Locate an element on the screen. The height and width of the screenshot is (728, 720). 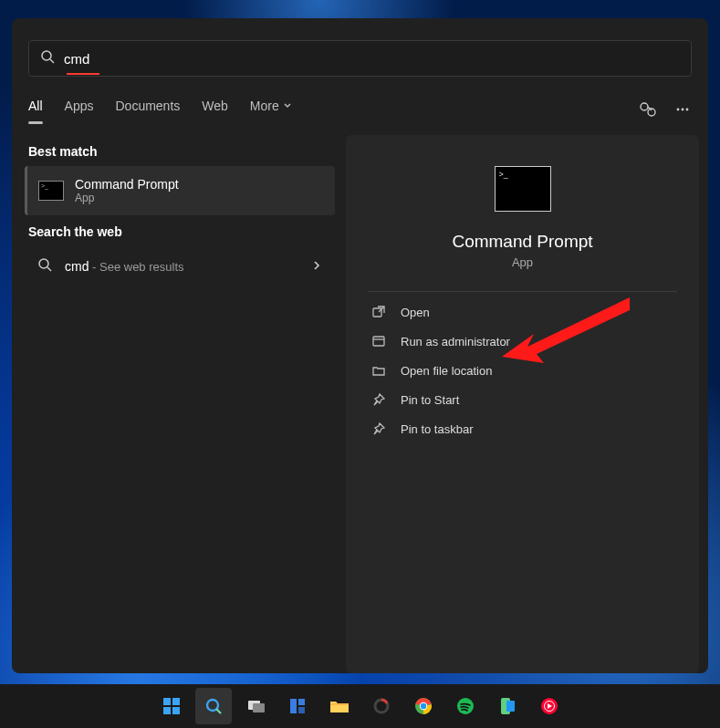
web-hint: - See web results is located at coordinates (136, 266).